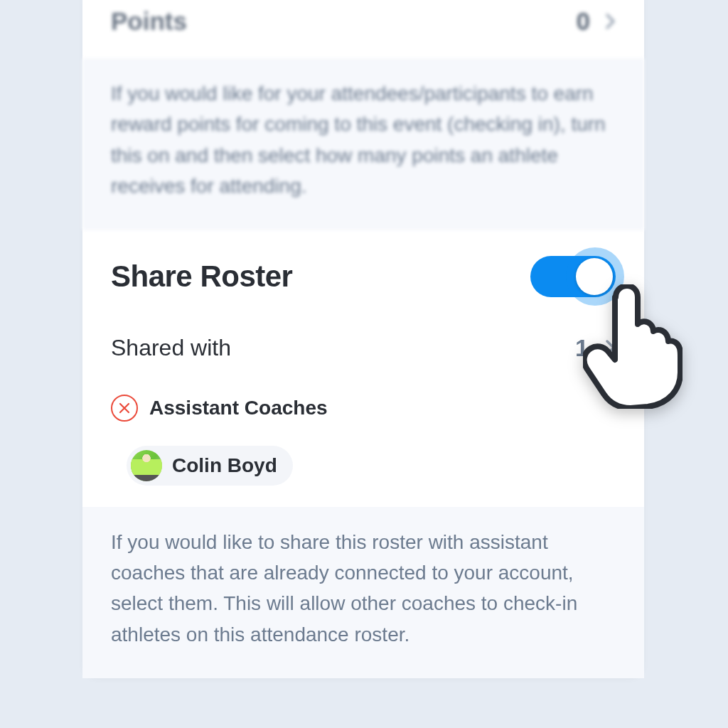  What do you see at coordinates (343, 348) in the screenshot?
I see `shared-with-label: Shared with` at bounding box center [343, 348].